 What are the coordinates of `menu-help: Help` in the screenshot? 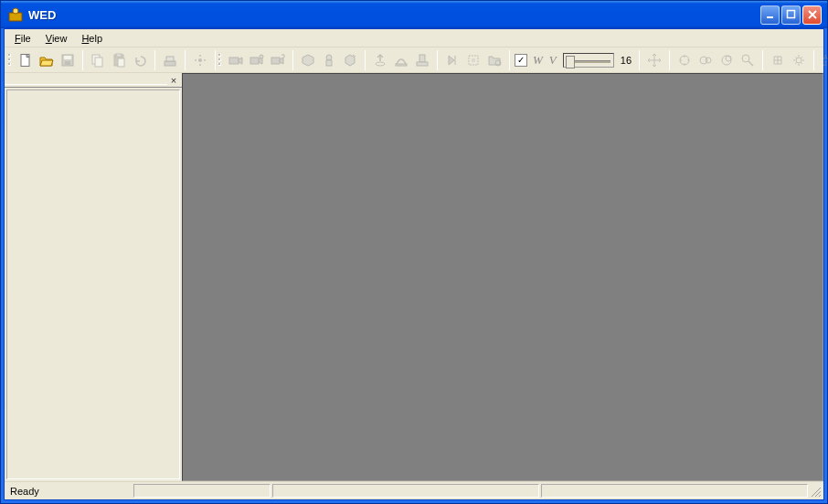 It's located at (91, 38).